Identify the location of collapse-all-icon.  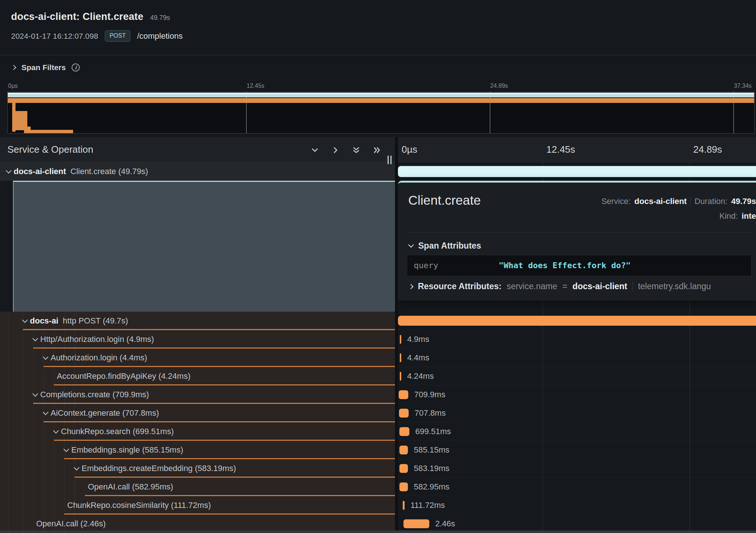
(356, 150).